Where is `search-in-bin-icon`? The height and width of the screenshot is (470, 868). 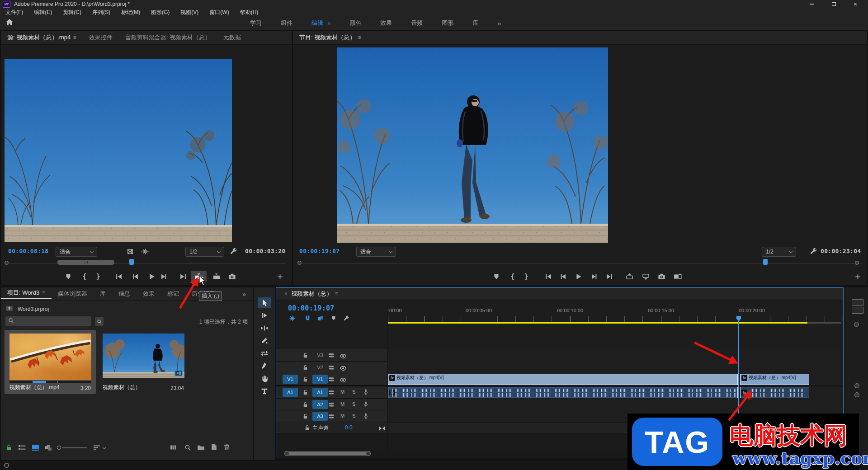 search-in-bin-icon is located at coordinates (99, 322).